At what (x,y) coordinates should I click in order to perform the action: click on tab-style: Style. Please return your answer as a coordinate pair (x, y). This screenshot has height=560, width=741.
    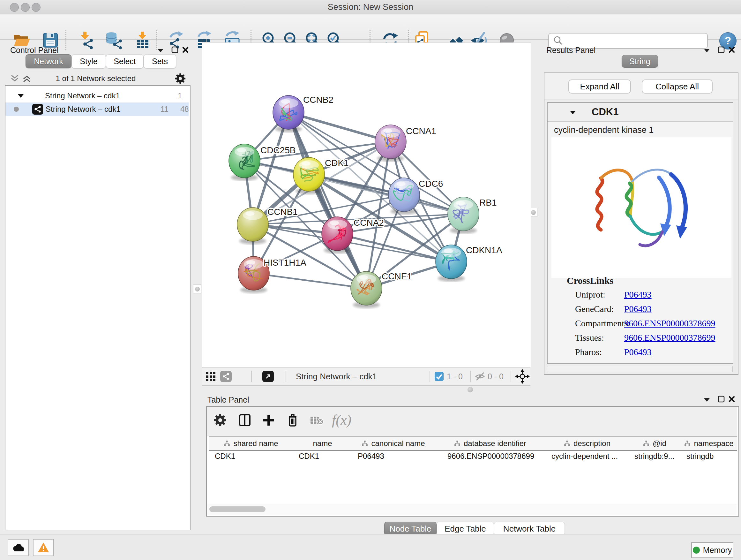
    Looking at the image, I should click on (88, 61).